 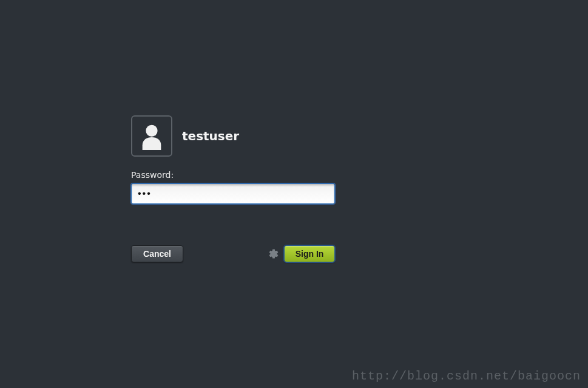 What do you see at coordinates (302, 254) in the screenshot?
I see `signin-group: Sign In` at bounding box center [302, 254].